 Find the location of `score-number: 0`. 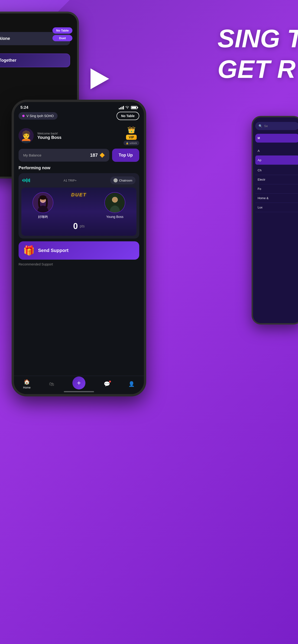

score-number: 0 is located at coordinates (76, 226).